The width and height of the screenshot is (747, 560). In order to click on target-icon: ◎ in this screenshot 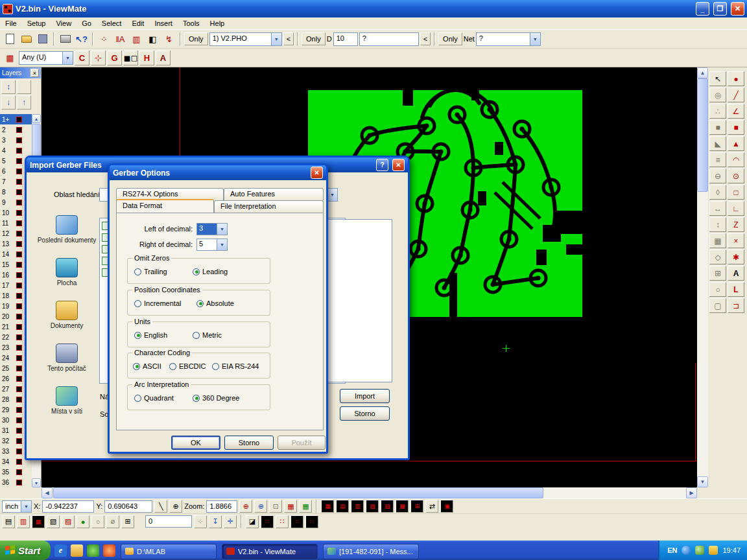, I will do `click(718, 95)`.